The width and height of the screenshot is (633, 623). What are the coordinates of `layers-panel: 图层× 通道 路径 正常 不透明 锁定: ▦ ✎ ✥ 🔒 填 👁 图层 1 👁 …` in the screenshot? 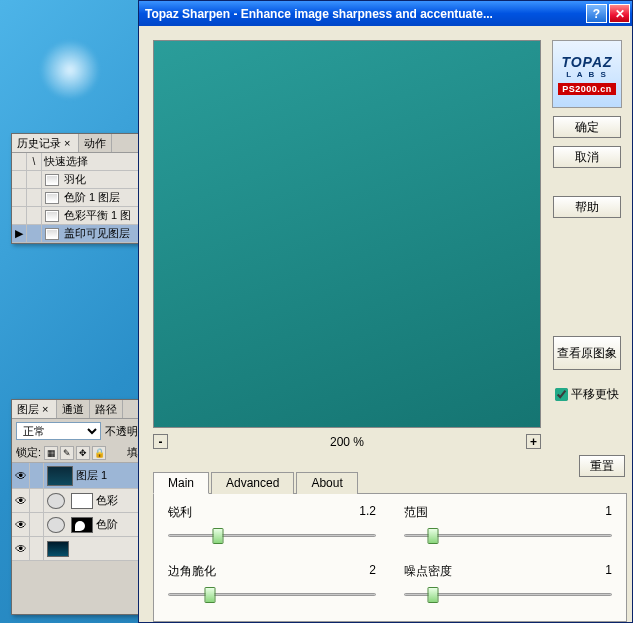 It's located at (77, 507).